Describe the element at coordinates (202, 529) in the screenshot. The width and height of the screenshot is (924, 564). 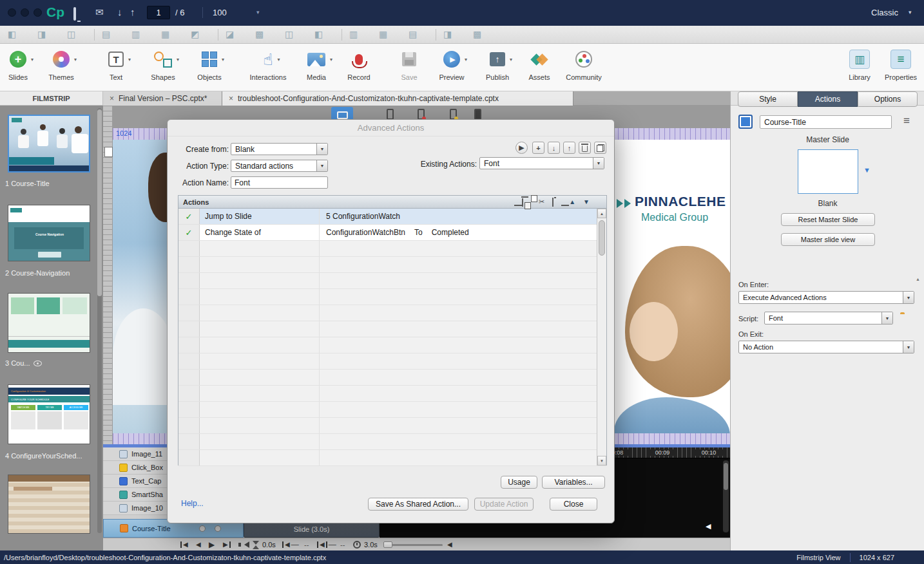
I see `layer-visibility-toggle` at that location.